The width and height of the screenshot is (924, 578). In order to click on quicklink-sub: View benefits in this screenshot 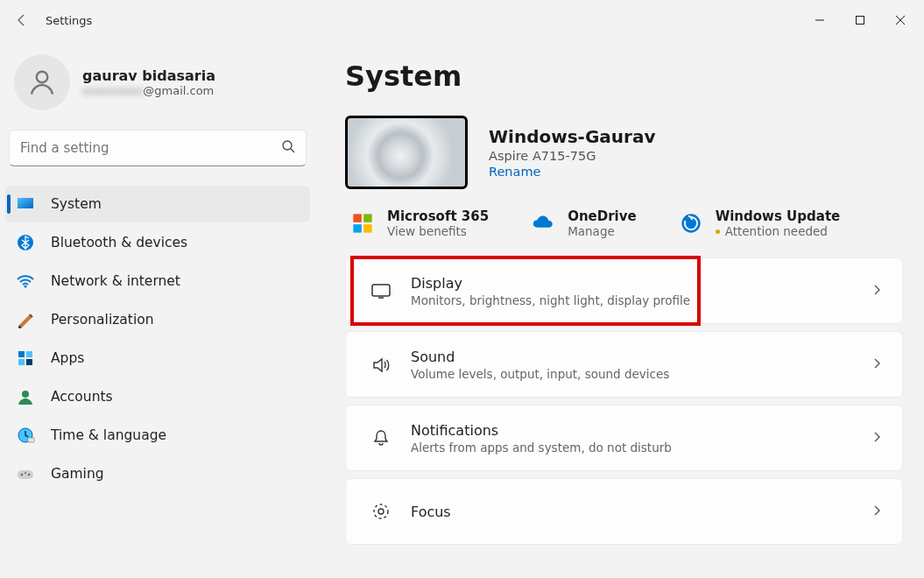, I will do `click(438, 231)`.